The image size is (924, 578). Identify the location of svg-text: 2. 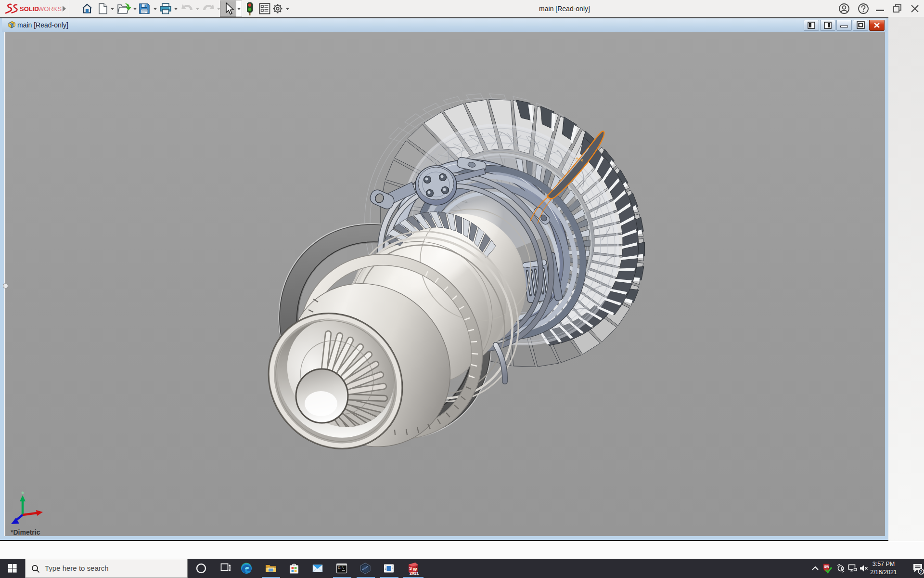
(921, 572).